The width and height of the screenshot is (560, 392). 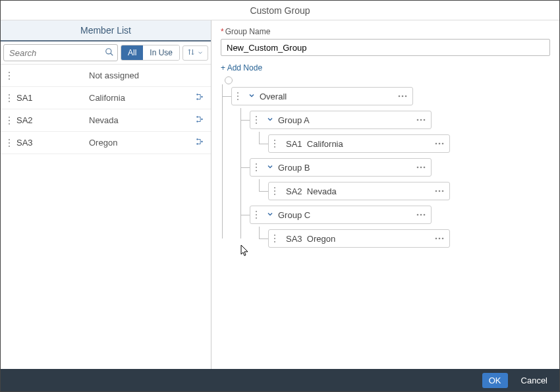 I want to click on search-input, so click(x=61, y=53).